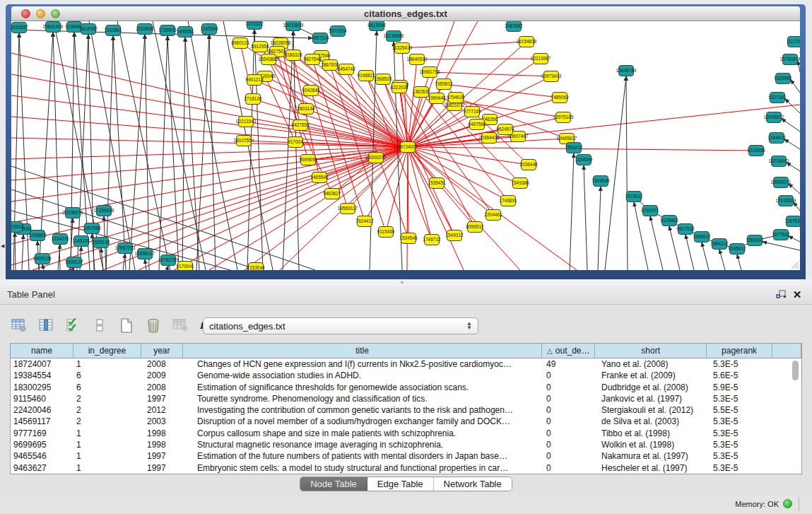  Describe the element at coordinates (560, 98) in the screenshot. I see `graph-node: 7485063` at that location.